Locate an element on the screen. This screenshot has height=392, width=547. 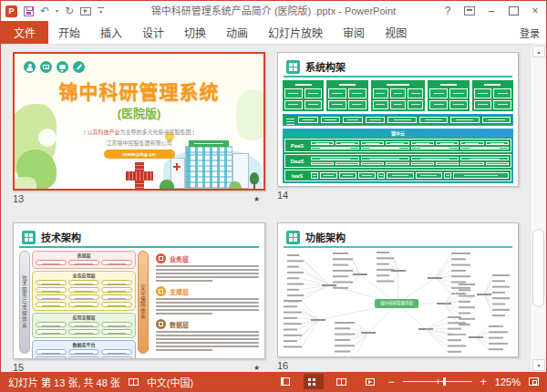
tech-architecture-diagram: 技术服务与支撑体系 表现层 业务应用层 应用支撑层 is located at coordinates (84, 303).